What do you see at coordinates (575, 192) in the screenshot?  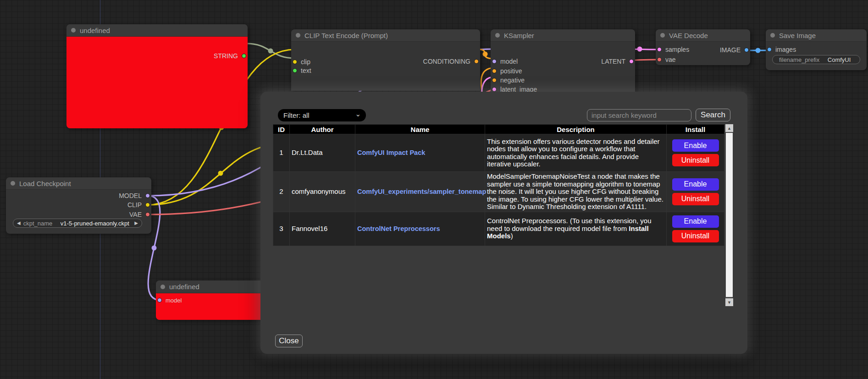 I see `description-text: ModelSamplerTonemapNoiseTest a node that…` at bounding box center [575, 192].